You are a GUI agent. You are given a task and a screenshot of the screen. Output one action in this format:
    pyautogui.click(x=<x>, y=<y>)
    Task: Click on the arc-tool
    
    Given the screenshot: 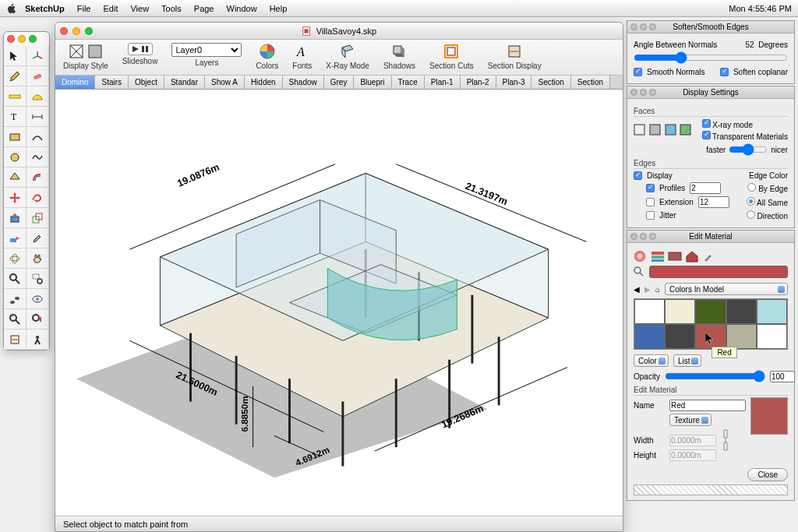 What is the action you would take?
    pyautogui.click(x=37, y=137)
    